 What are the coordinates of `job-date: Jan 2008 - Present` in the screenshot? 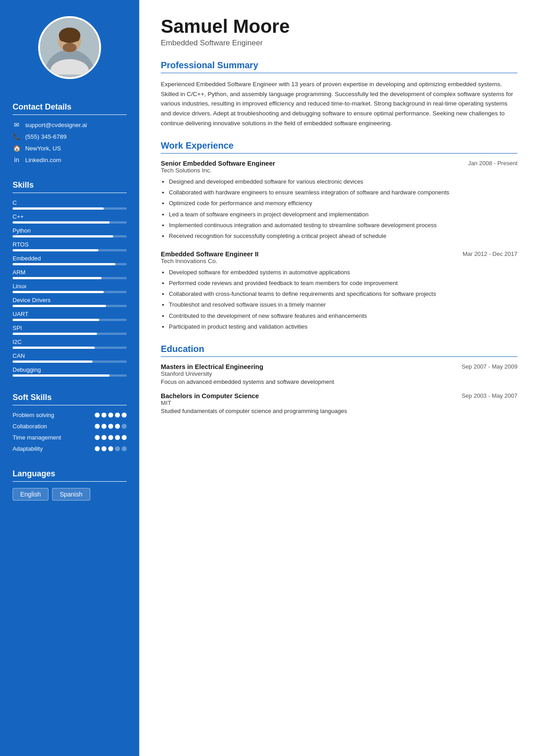 It's located at (493, 163).